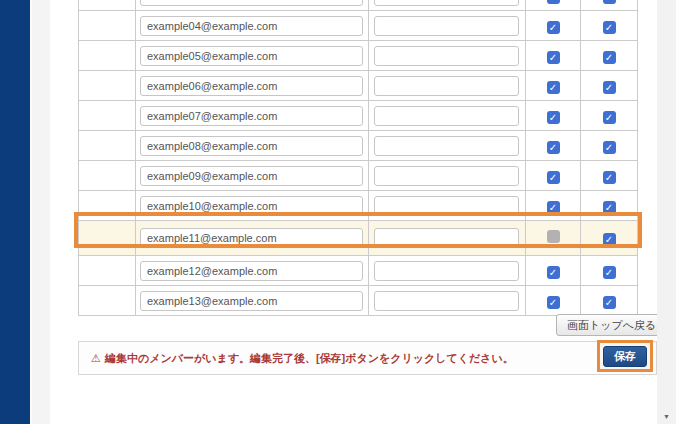 This screenshot has width=676, height=424. What do you see at coordinates (554, 236) in the screenshot?
I see `checkbox-col1-disabled` at bounding box center [554, 236].